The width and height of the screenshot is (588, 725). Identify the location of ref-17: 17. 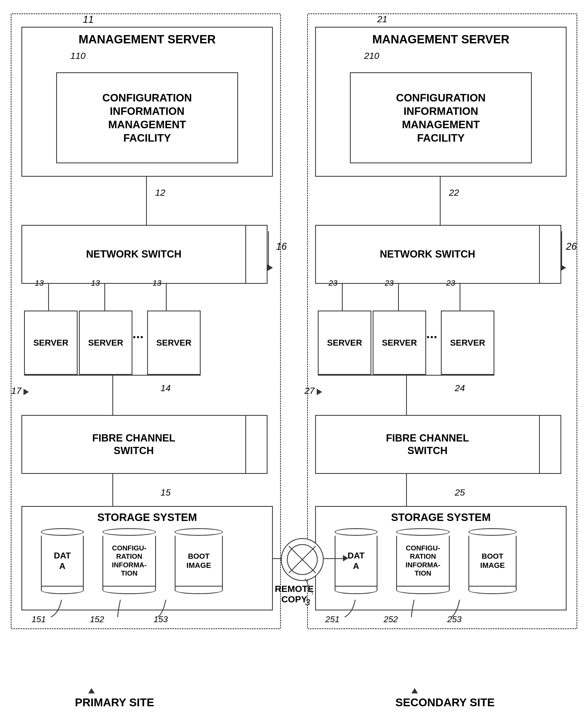
(16, 390).